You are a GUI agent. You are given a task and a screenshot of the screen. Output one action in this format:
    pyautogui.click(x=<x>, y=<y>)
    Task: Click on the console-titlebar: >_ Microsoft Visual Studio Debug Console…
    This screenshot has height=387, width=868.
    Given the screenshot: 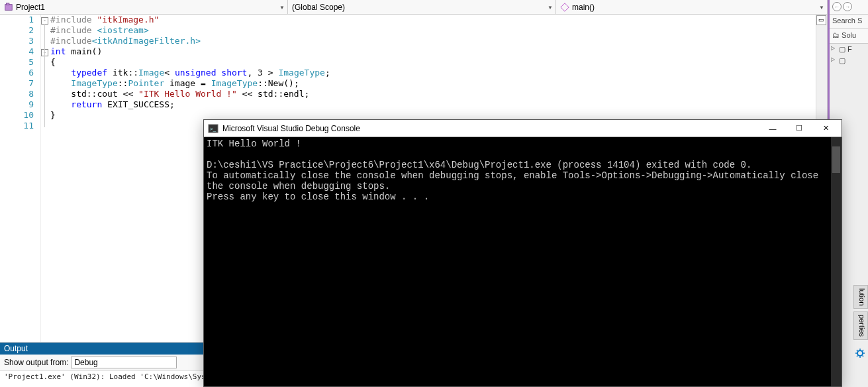 What is the action you would take?
    pyautogui.click(x=523, y=129)
    